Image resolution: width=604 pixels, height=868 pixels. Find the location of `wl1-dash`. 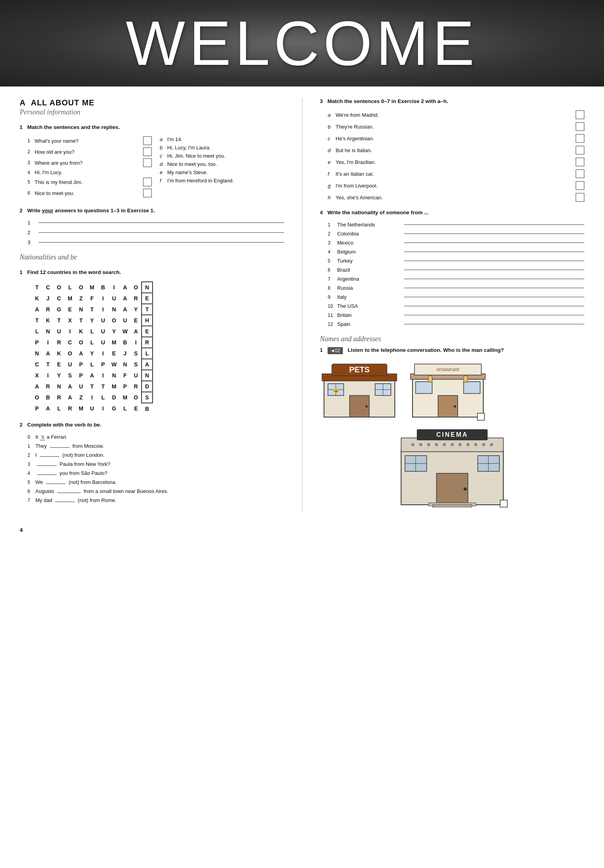

wl1-dash is located at coordinates (161, 223).